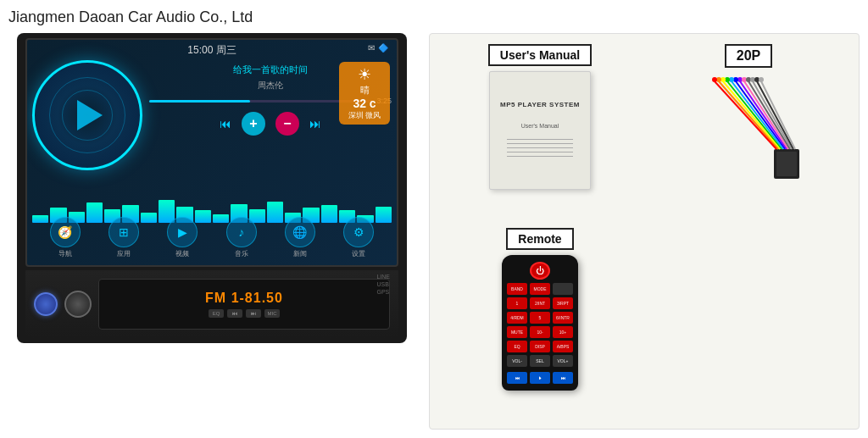 The height and width of the screenshot is (438, 868). Describe the element at coordinates (212, 304) in the screenshot. I see `unit-body: FM 1-81.50 EQ ⏮ ⏭ MIC LINE USB GPS` at that location.